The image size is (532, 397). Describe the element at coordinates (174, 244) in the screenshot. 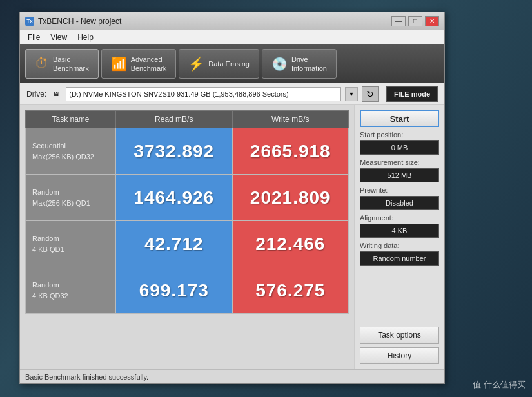

I see `read-value-2: 42.712` at that location.